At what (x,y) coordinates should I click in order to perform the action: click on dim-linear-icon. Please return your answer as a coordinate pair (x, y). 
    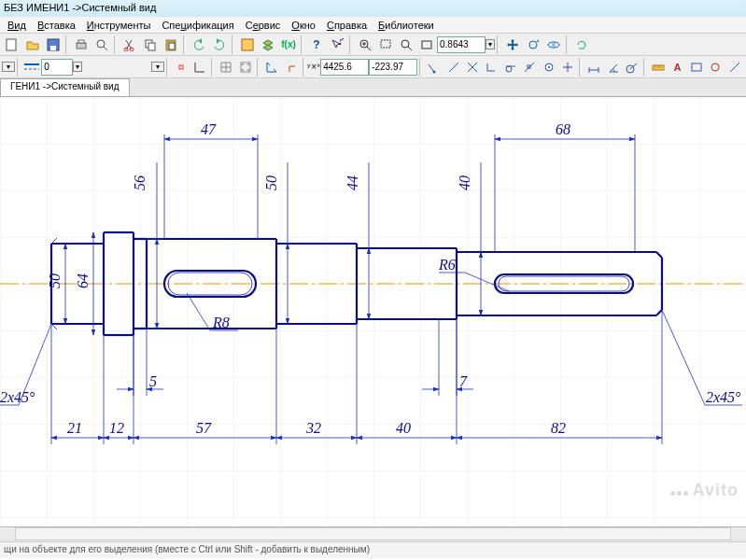
    Looking at the image, I should click on (594, 67).